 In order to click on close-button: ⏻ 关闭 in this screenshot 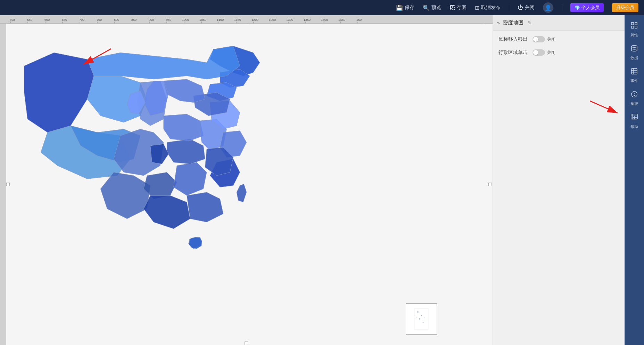, I will do `click(526, 8)`.